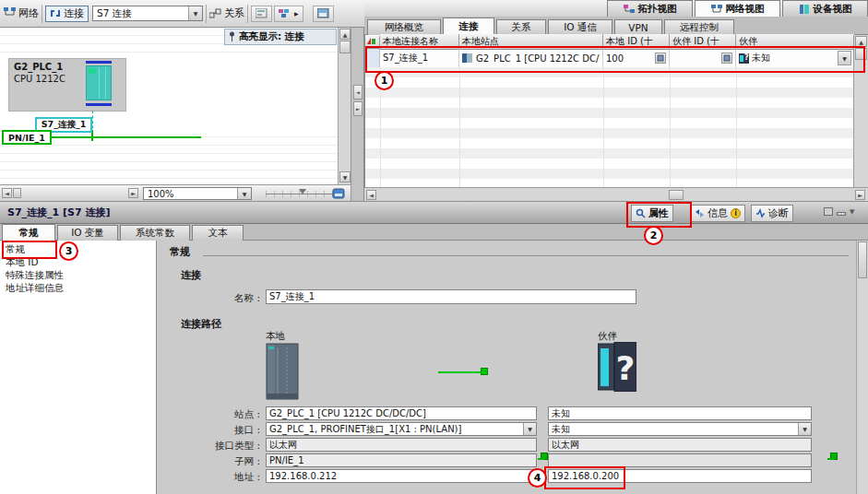  Describe the element at coordinates (451, 297) in the screenshot. I see `connection-name-input: S7_连接_1` at that location.